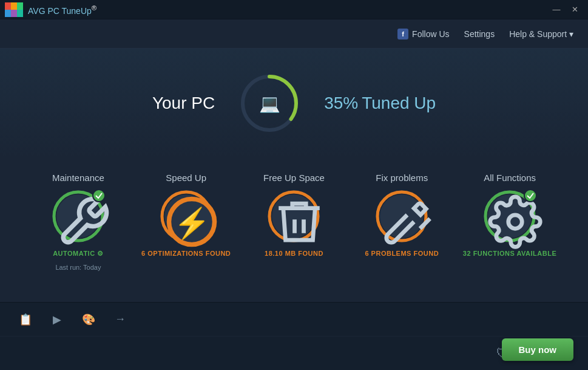 This screenshot has height=370, width=588. Describe the element at coordinates (51, 10) in the screenshot. I see `title-bar-left: AVG PC TuneUp®` at that location.